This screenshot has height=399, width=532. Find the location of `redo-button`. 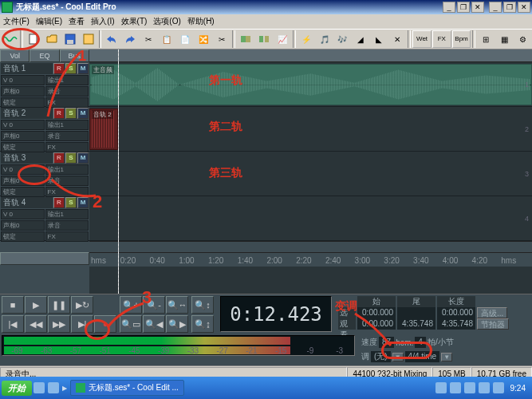

redo-button is located at coordinates (130, 39).